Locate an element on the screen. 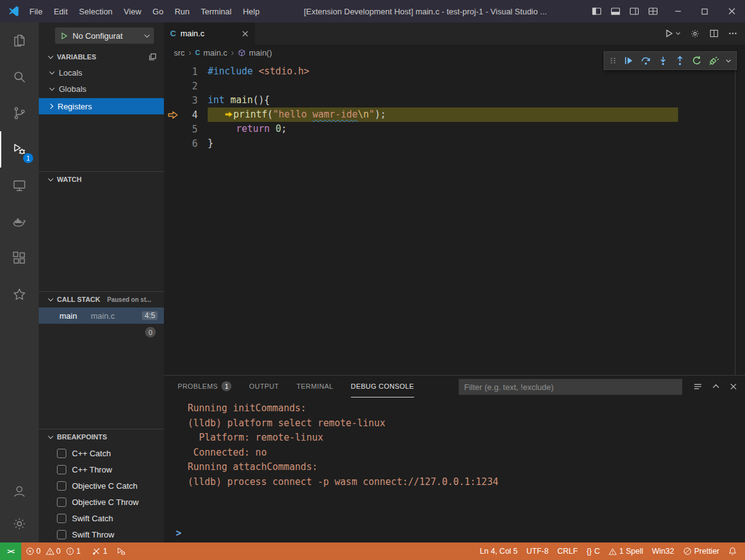 The image size is (745, 560). spell-checker-status: 1 Spell is located at coordinates (626, 551).